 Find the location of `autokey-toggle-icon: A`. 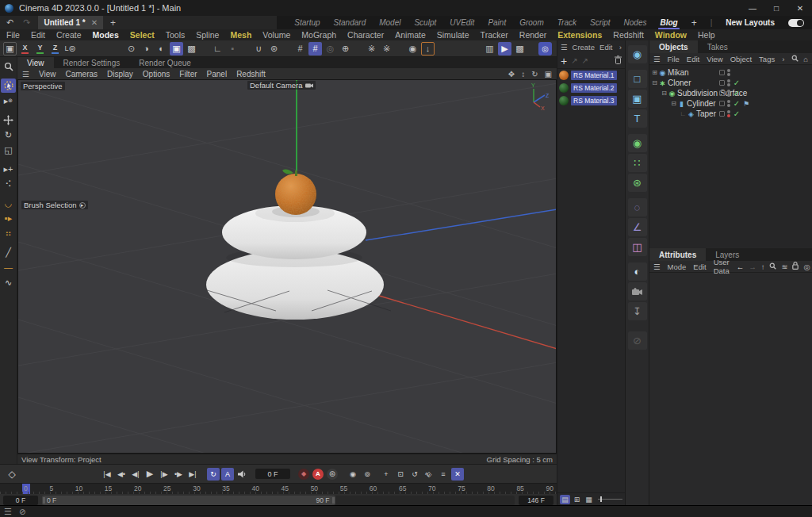

autokey-toggle-icon: A is located at coordinates (318, 474).